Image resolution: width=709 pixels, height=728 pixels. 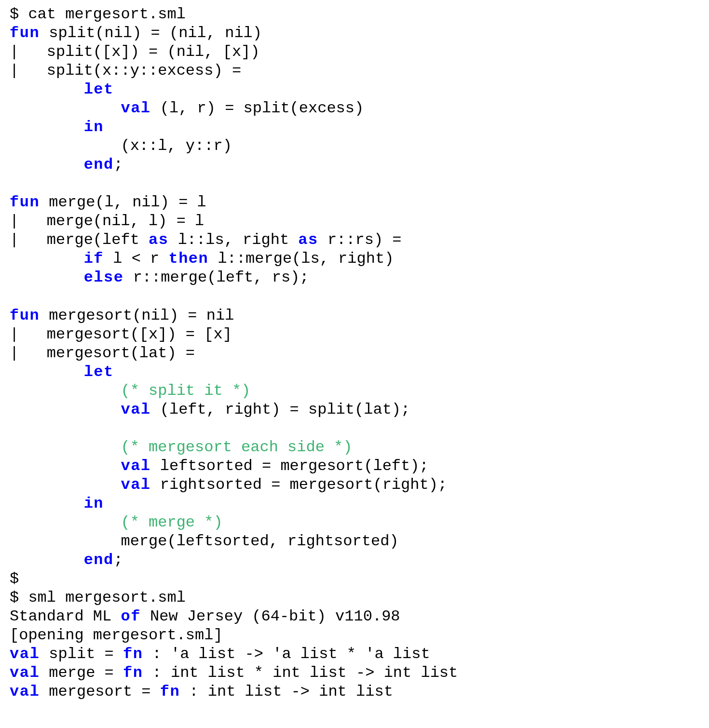 I want to click on text-token: (x::l, y::r), so click(x=121, y=146).